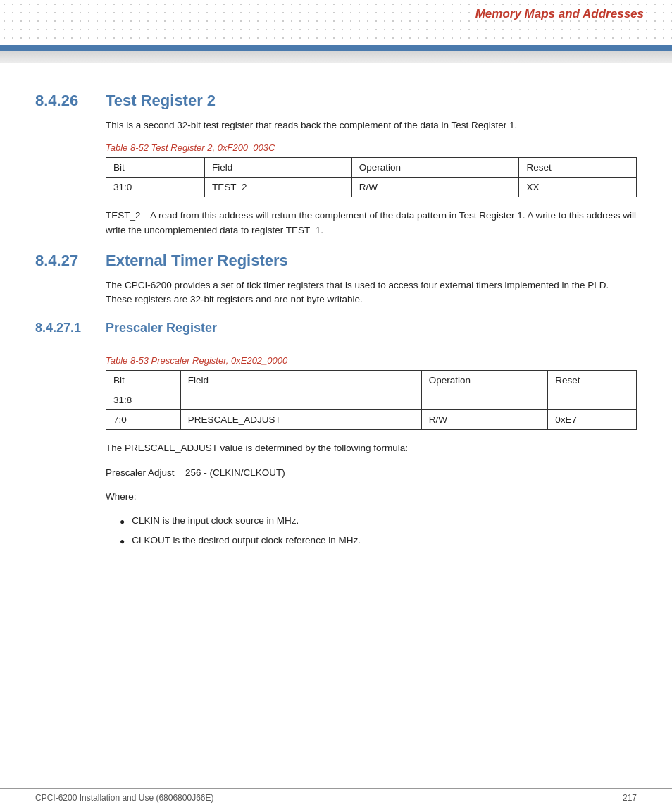  Describe the element at coordinates (578, 168) in the screenshot. I see `table-8-52-col-reset: Reset` at that location.